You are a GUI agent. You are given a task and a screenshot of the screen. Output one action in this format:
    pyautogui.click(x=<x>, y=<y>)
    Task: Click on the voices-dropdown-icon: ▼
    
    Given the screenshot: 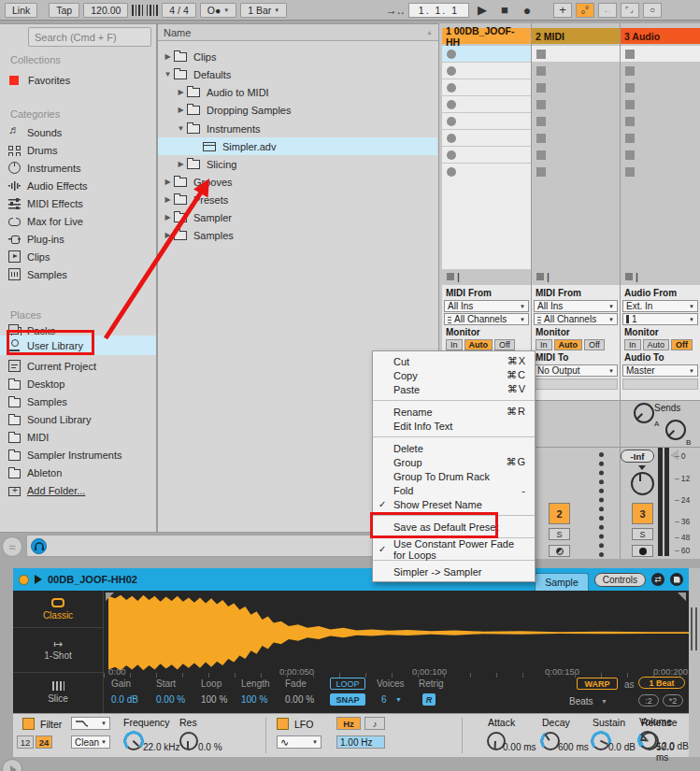 What is the action you would take?
    pyautogui.click(x=398, y=699)
    